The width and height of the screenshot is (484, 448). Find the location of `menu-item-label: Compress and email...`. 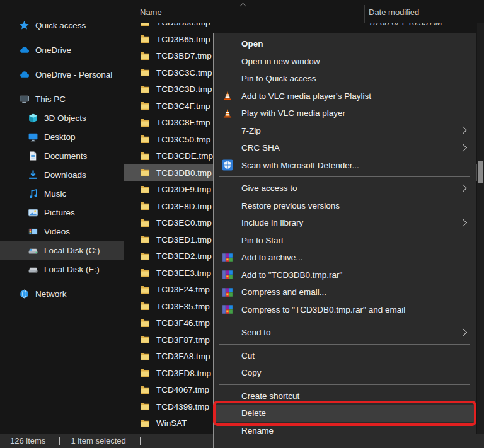

menu-item-label: Compress and email... is located at coordinates (284, 292).